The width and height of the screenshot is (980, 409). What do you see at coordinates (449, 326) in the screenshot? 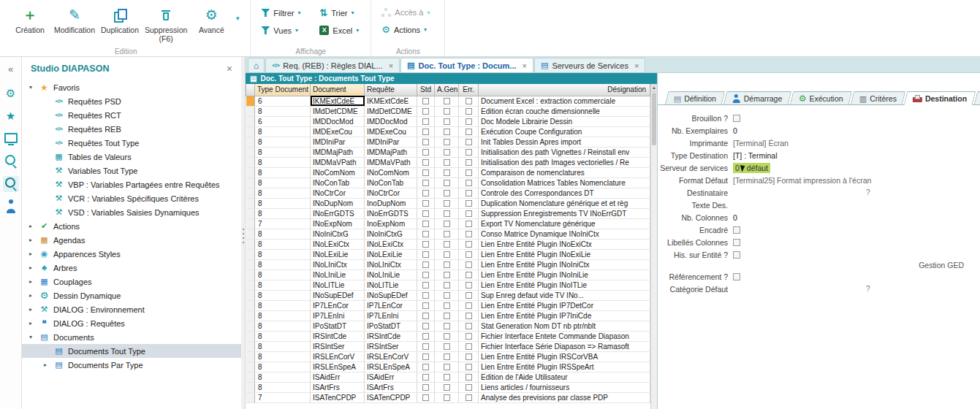
I see `table-row: 8IPoStatDTIPoStatDTStat Generation Nom D…` at bounding box center [449, 326].